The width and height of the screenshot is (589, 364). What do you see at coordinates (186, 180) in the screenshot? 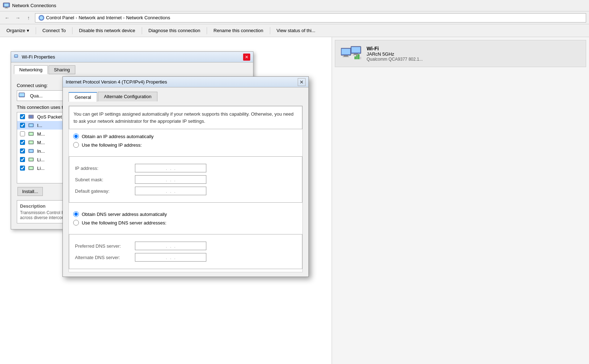
I see `subnet-mask-row: Subnet mask: . . .` at bounding box center [186, 180].